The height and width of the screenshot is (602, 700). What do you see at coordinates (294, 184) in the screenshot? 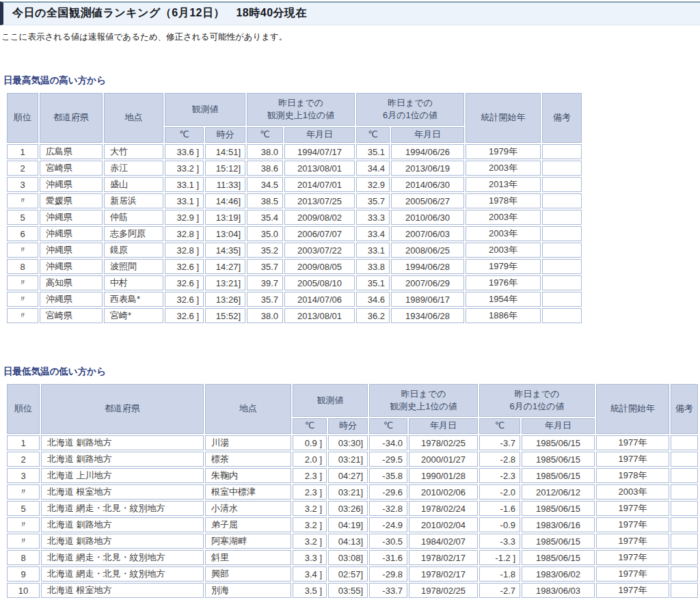
I see `table-row: 3沖縄県盛山33.1 ]11:33]34.52014/07/0132.92014…` at bounding box center [294, 184].